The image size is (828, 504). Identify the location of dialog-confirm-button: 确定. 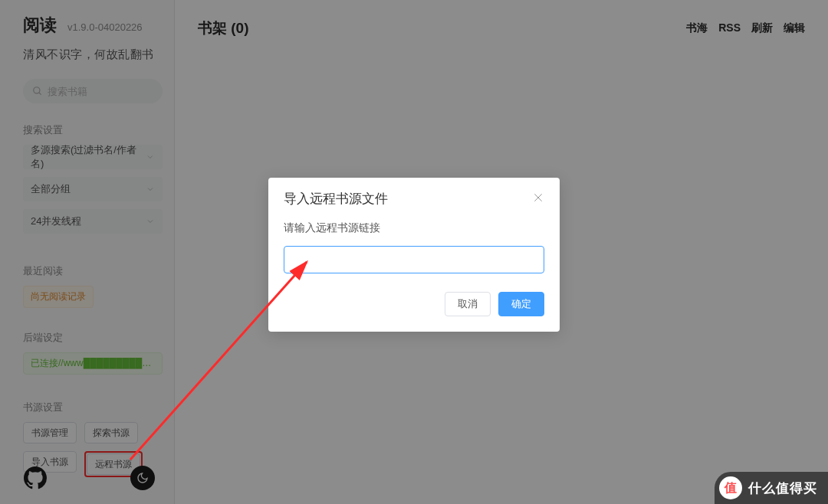
(521, 304).